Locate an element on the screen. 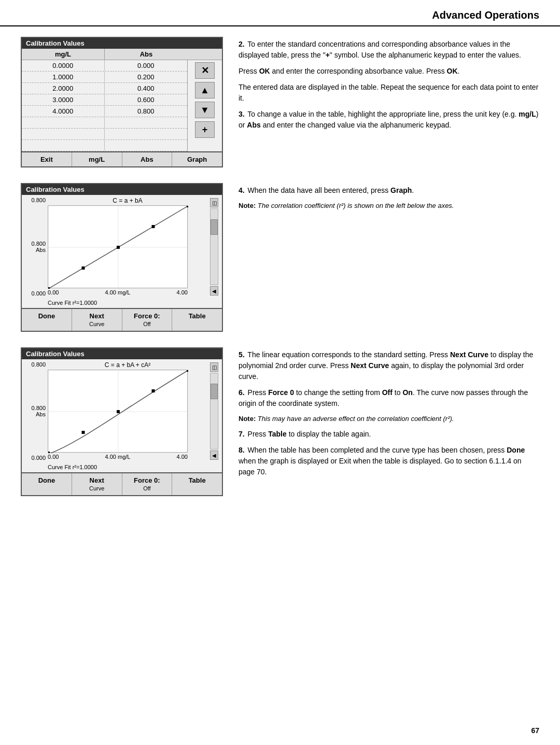 This screenshot has height=745, width=560. table-row: 0.00000.000 is located at coordinates (105, 66).